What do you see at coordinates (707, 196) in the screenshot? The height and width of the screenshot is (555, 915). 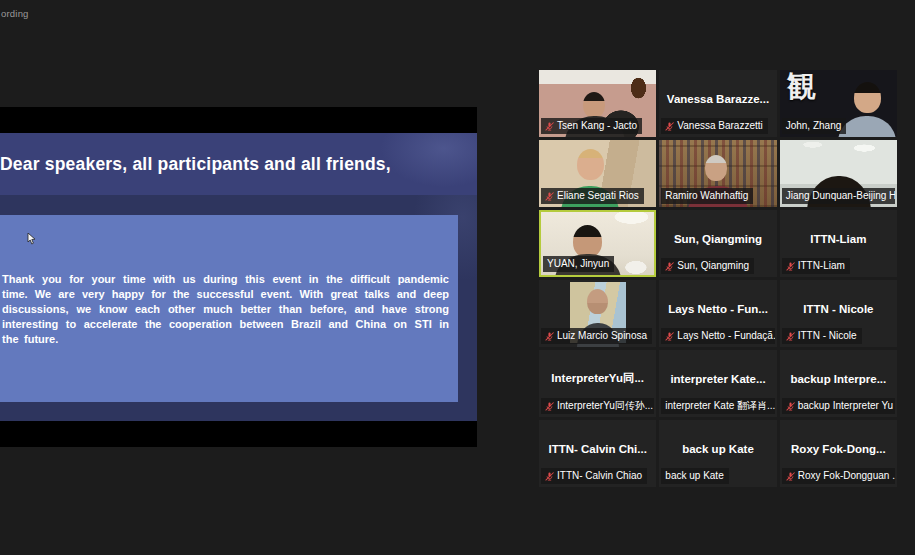 I see `participant-name-label: Ramiro Wahrhaftig` at bounding box center [707, 196].